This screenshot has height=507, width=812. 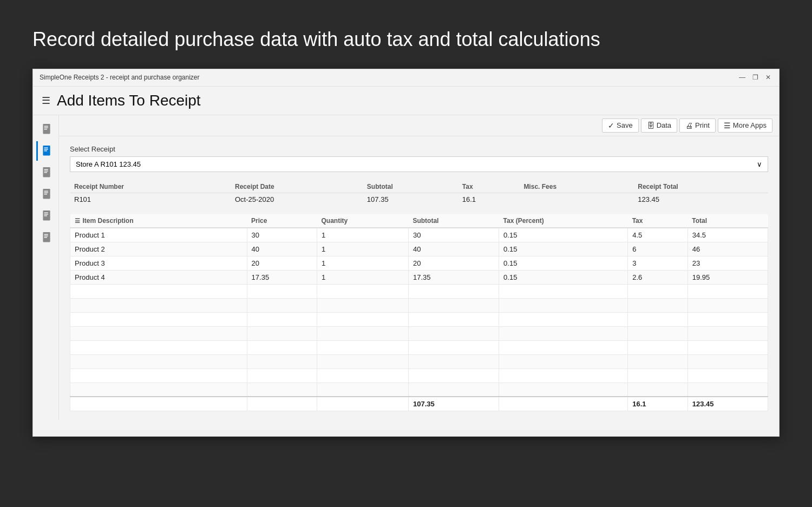 What do you see at coordinates (697, 126) in the screenshot?
I see `print-button: 🖨 Print` at bounding box center [697, 126].